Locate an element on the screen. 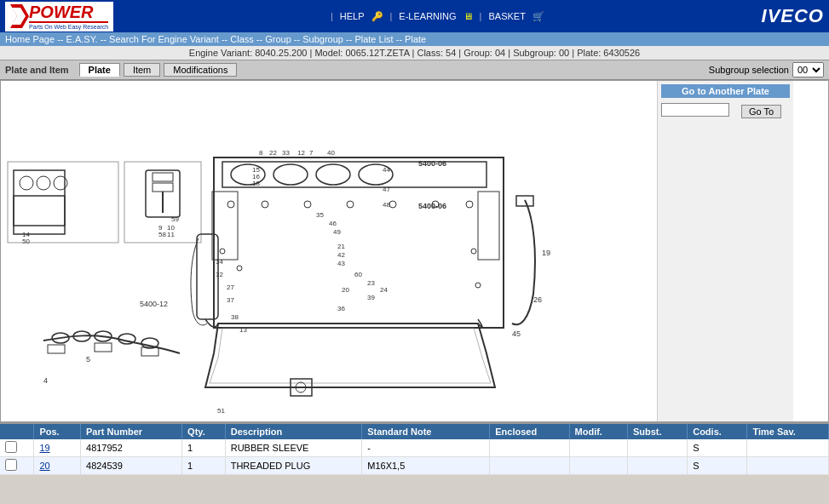  col-header-qty: Qty. is located at coordinates (204, 432).